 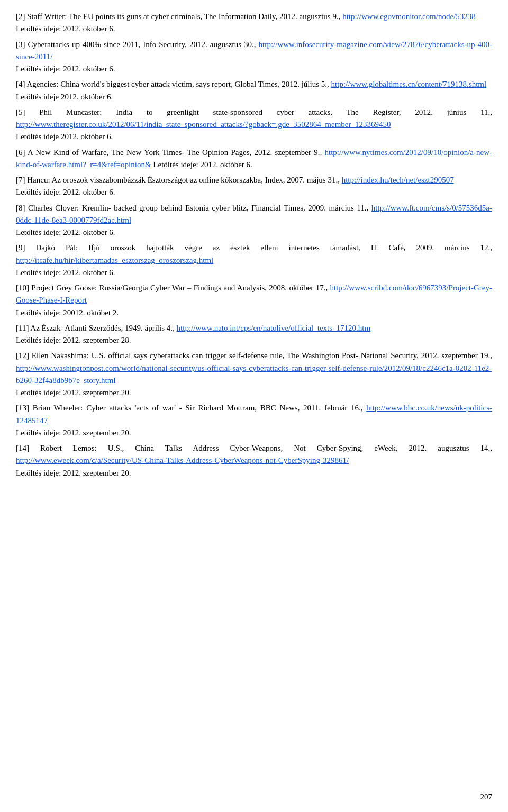 I want to click on reference-3: [3] Cyberattacks up 400% since 2011, Inf…, so click(x=254, y=57).